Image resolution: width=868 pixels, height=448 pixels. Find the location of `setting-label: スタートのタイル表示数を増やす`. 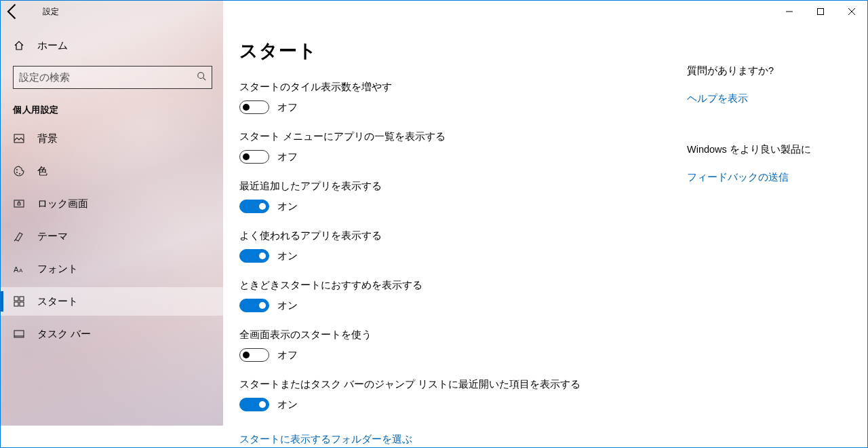

setting-label: スタートのタイル表示数を増やす is located at coordinates (456, 87).